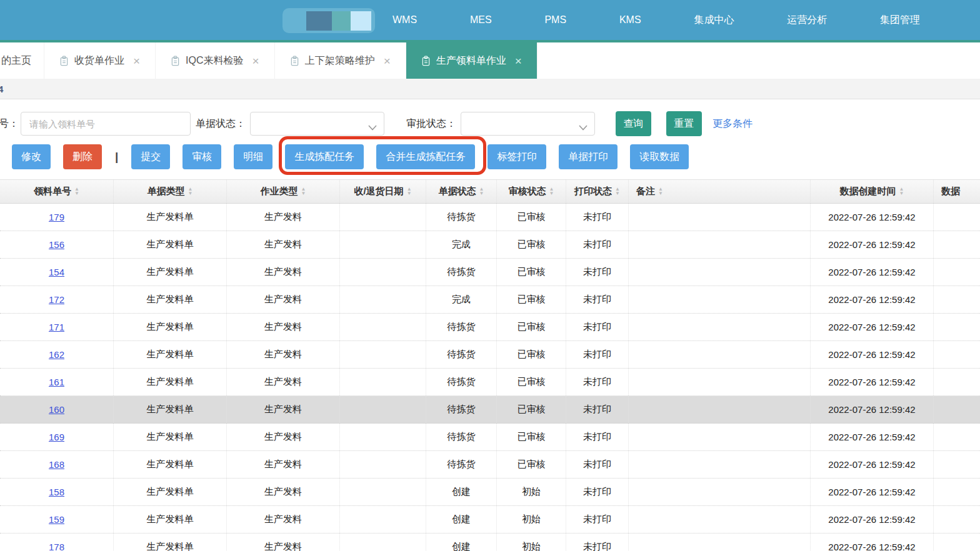 The height and width of the screenshot is (551, 980). What do you see at coordinates (531, 327) in the screenshot?
I see `table-cell: 已审核` at bounding box center [531, 327].